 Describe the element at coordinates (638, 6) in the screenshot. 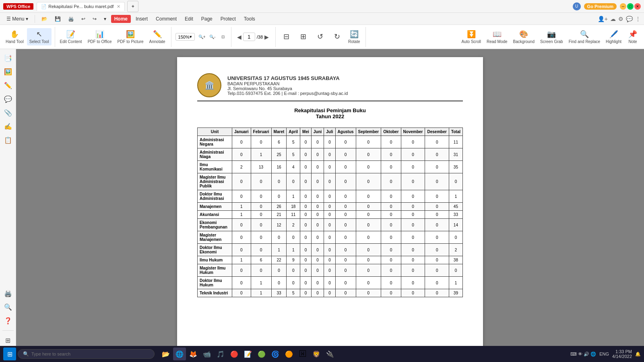

I see `window-close-button: ✕` at that location.